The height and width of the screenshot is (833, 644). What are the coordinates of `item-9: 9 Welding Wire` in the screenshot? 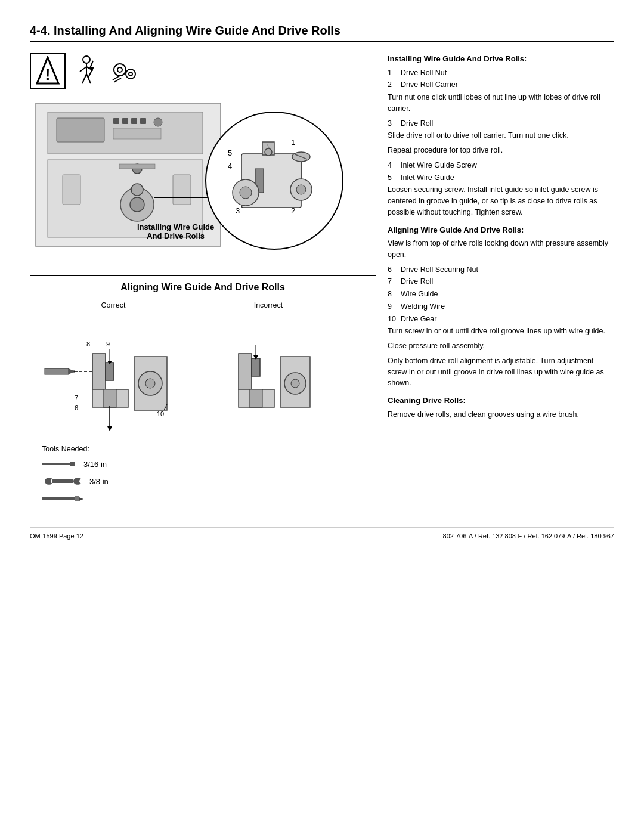 It's located at (501, 306).